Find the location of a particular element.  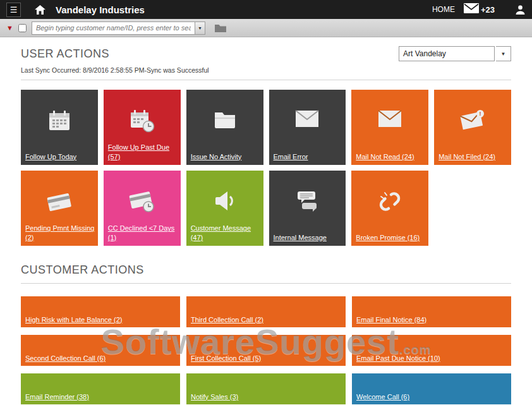

tile-follow-up-today: Follow Up Today is located at coordinates (59, 128).